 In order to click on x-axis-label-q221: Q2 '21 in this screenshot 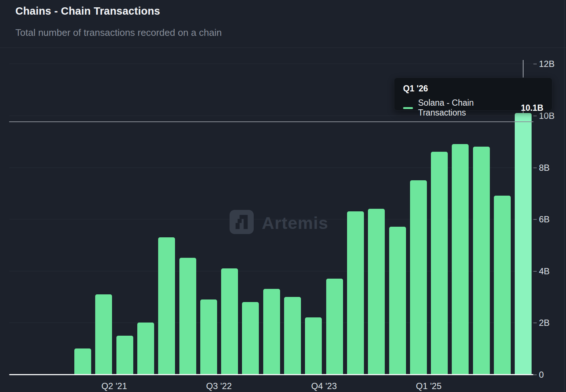, I will do `click(114, 386)`.